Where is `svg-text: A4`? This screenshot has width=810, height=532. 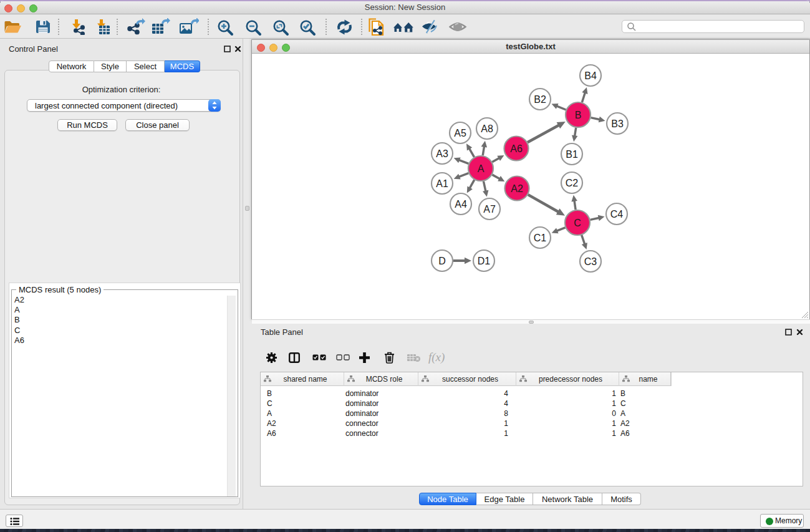
svg-text: A4 is located at coordinates (461, 205).